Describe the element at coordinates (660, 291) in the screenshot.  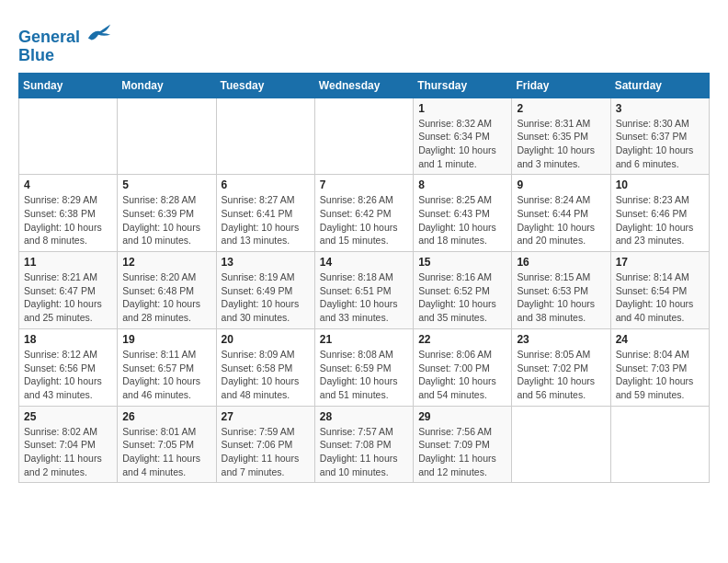
I see `calendar-day-cell: 17Sunrise: 8:14 AM Sunset: 6:54 PM Dayli…` at that location.